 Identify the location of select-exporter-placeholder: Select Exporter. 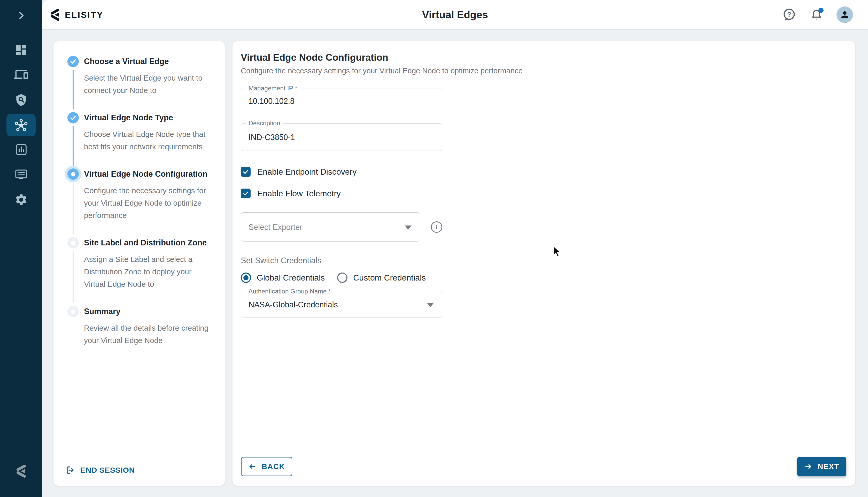
(275, 227).